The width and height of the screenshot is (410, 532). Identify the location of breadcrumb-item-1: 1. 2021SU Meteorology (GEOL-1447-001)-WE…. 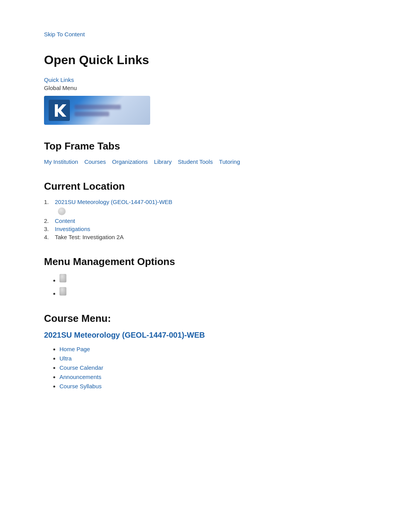
(205, 202).